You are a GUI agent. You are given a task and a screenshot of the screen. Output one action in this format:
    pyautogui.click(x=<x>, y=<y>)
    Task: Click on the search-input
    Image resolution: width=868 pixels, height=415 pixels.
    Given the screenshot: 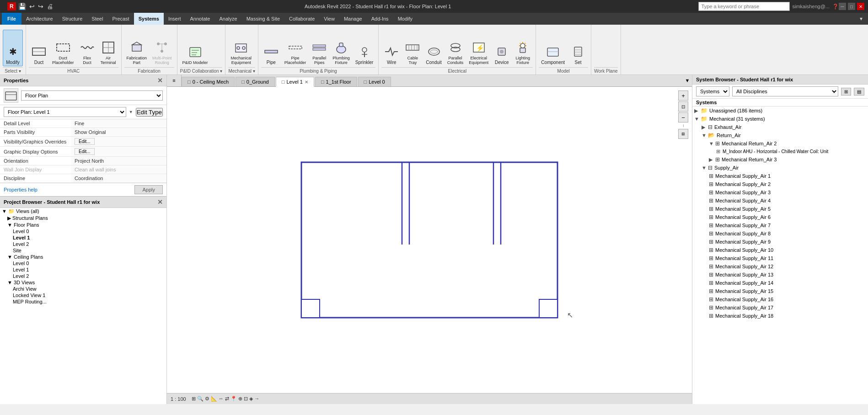 What is the action you would take?
    pyautogui.click(x=744, y=6)
    